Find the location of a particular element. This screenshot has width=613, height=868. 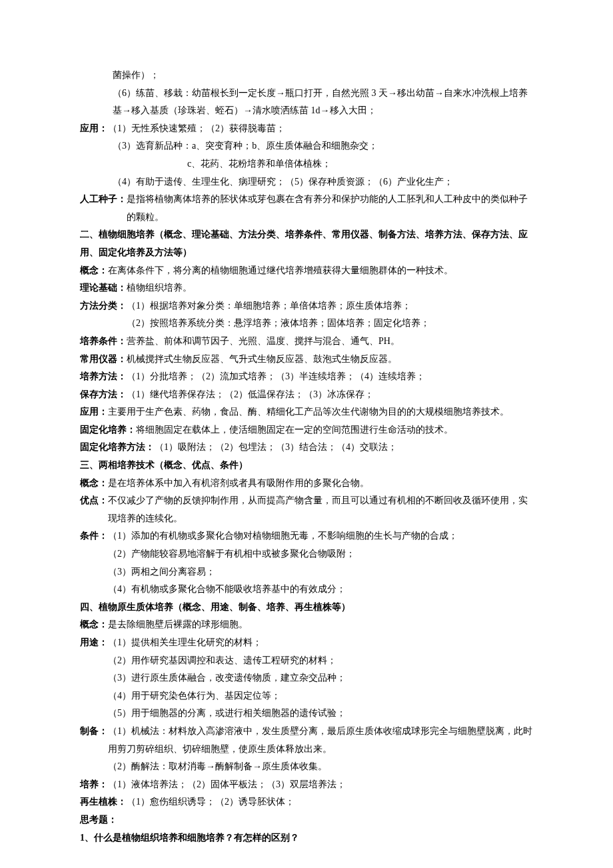

label-artificial-seed: 人工种子： is located at coordinates (103, 199).